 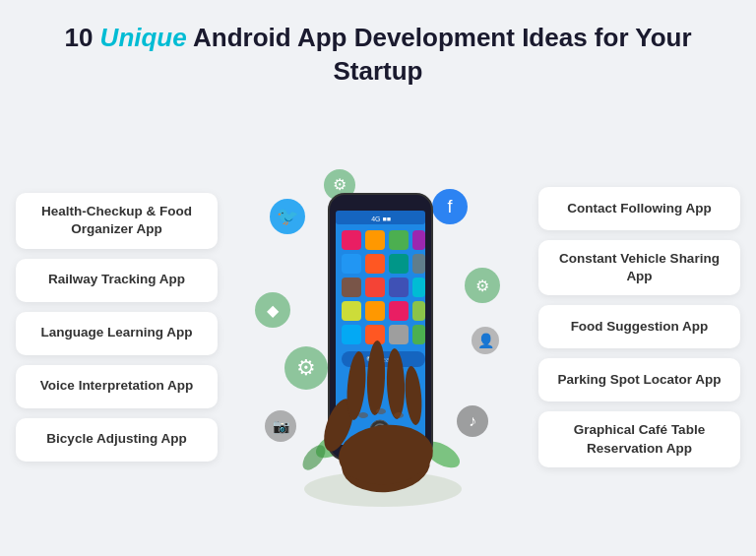 I want to click on app-card-constant-vehicle: Constant Vehicle Sharing App, so click(x=640, y=268).